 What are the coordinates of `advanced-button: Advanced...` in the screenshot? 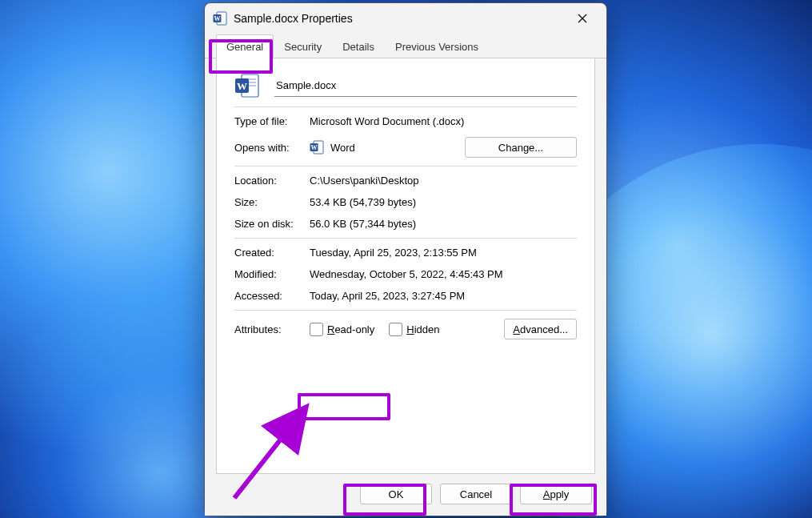 It's located at (541, 329).